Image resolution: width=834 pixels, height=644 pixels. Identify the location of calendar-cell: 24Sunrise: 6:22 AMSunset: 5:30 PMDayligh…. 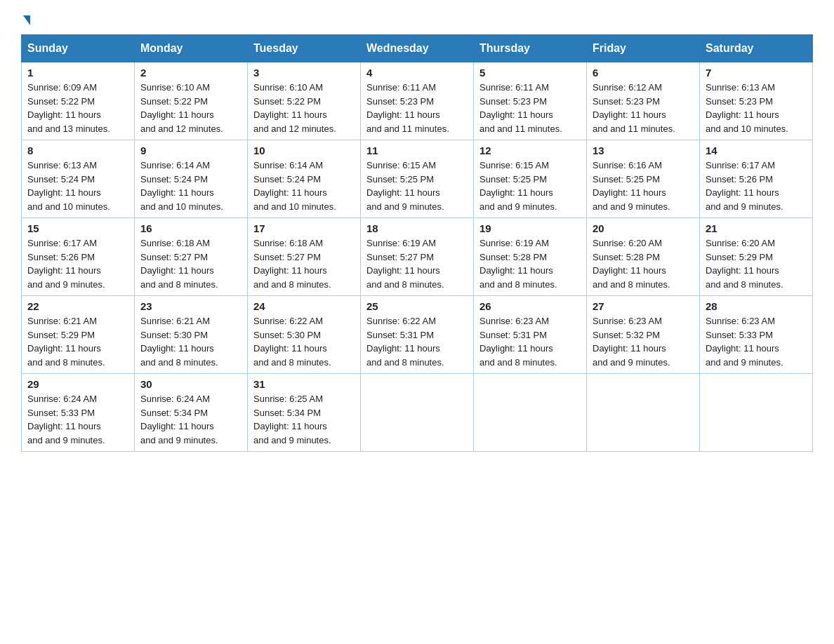
(305, 335).